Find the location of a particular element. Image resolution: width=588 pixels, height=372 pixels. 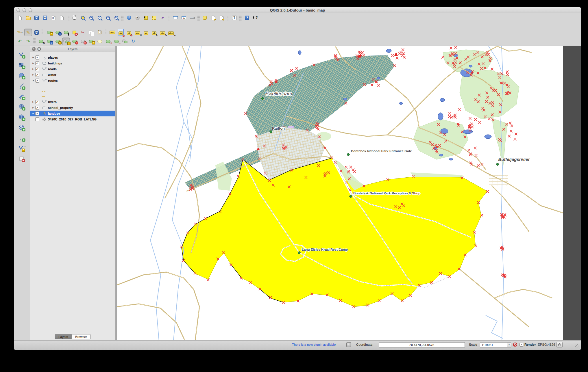

copy-features-button is located at coordinates (91, 32).